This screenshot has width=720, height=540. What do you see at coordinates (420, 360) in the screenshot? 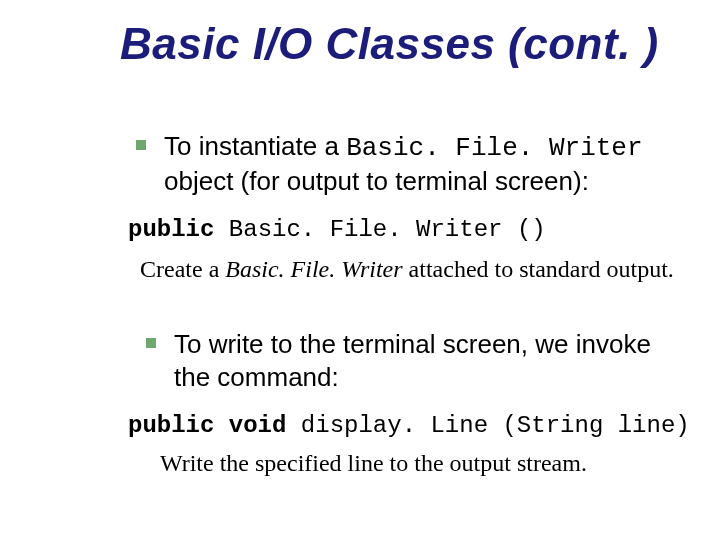
I see `bullet-2-text: To write to the terminal screen, we invo…` at bounding box center [420, 360].